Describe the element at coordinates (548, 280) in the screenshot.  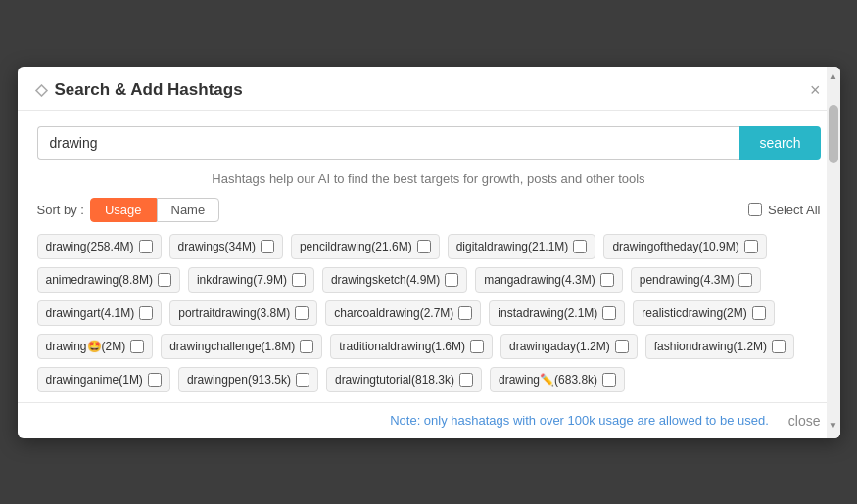
I see `tag-item: mangadrawing(4.3M)` at that location.